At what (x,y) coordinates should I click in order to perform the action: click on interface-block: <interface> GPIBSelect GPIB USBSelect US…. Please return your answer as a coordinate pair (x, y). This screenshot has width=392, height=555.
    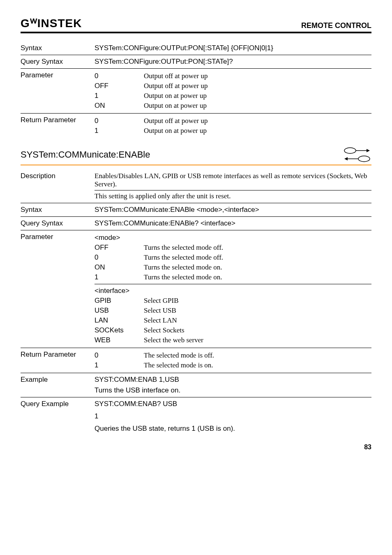
    Looking at the image, I should click on (233, 314).